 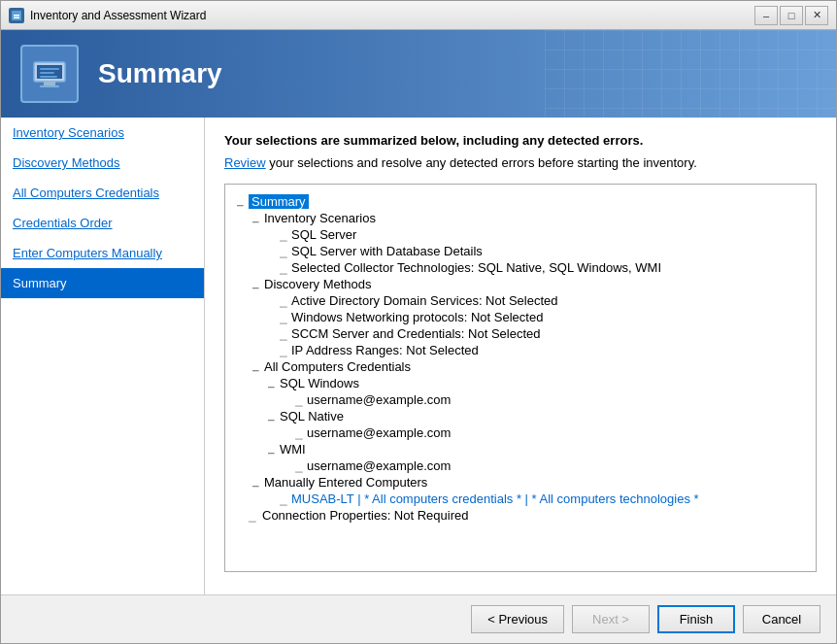 What do you see at coordinates (103, 223) in the screenshot?
I see `sidebar-item-credentials-order: Credentials Order` at bounding box center [103, 223].